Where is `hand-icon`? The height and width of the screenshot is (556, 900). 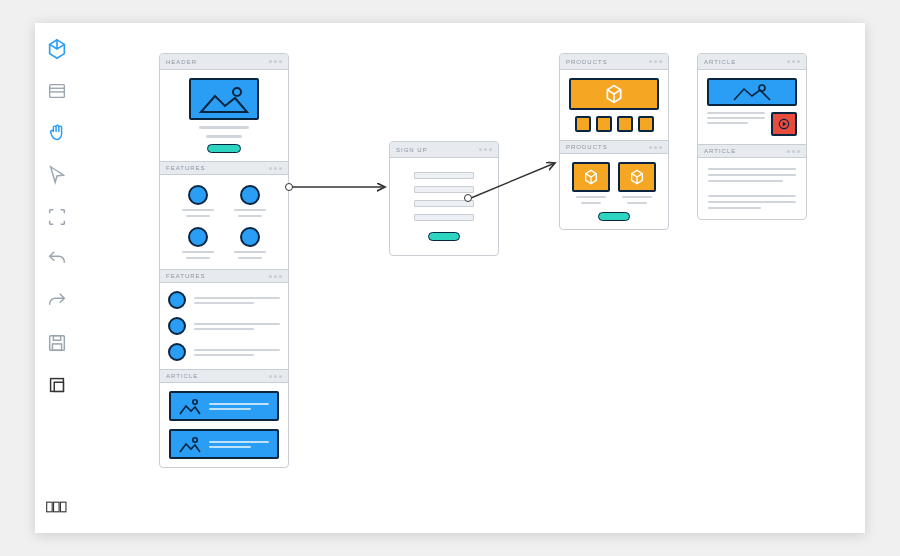
hand-icon is located at coordinates (57, 133).